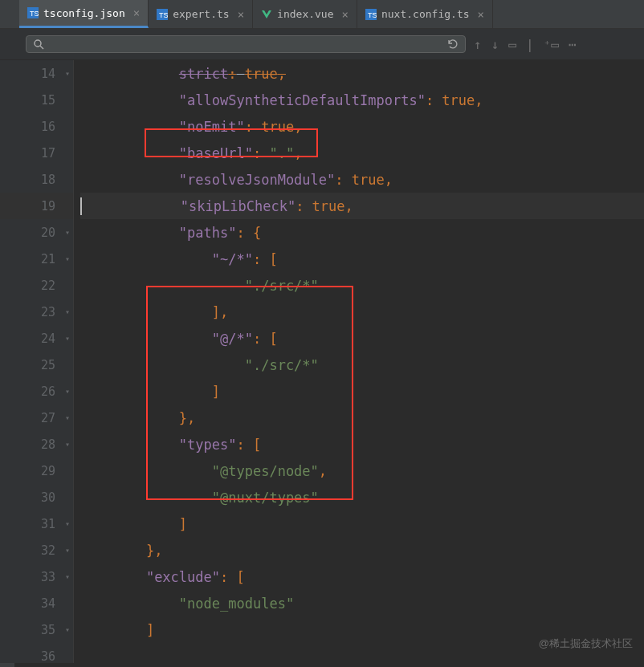  Describe the element at coordinates (37, 445) in the screenshot. I see `line-number: 28▾` at that location.